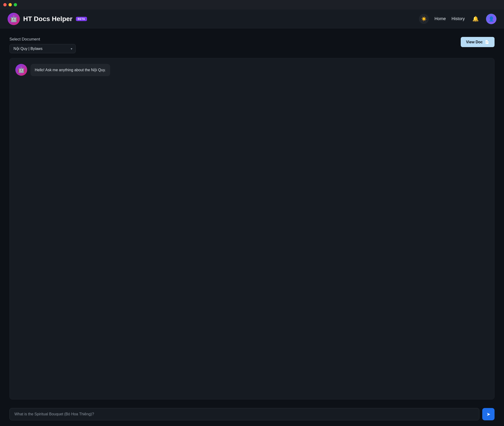 This screenshot has height=426, width=504. What do you see at coordinates (491, 19) in the screenshot?
I see `avatar-image: 👤` at bounding box center [491, 19].